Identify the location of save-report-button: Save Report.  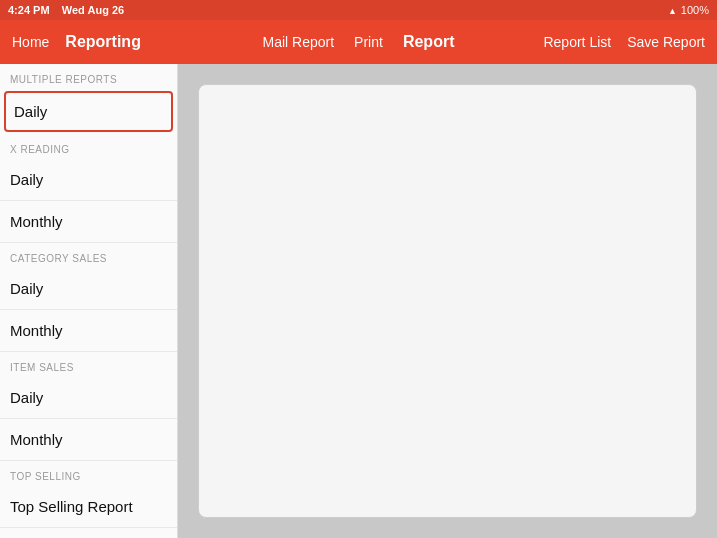
(666, 42).